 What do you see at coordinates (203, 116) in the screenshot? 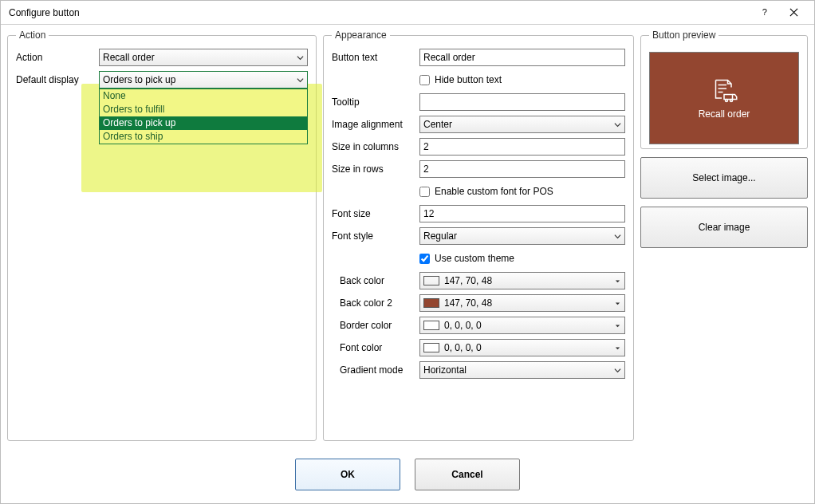
I see `default-display-options: None Orders to fulfill Orders to pick up…` at bounding box center [203, 116].